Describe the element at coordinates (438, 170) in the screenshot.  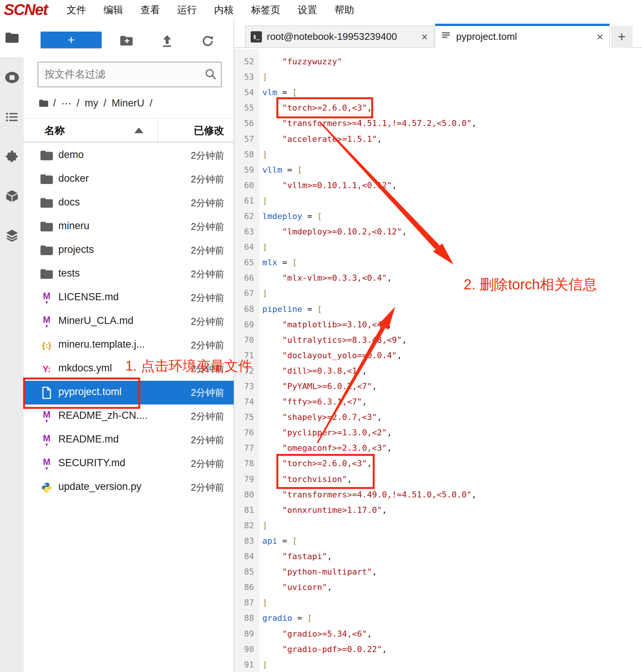
I see `code-line-59: 59vllm = [` at that location.